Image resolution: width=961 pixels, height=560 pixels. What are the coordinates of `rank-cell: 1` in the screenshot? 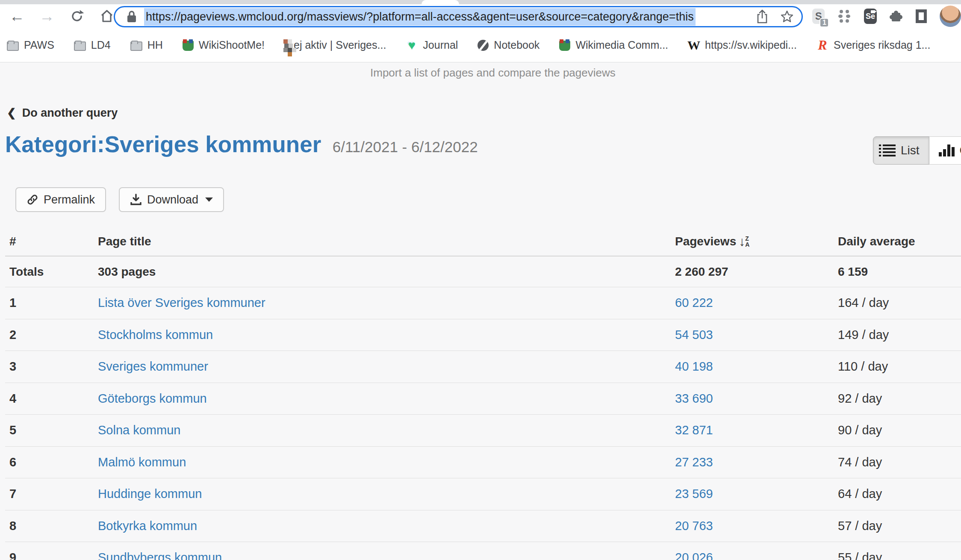 It's located at (51, 303).